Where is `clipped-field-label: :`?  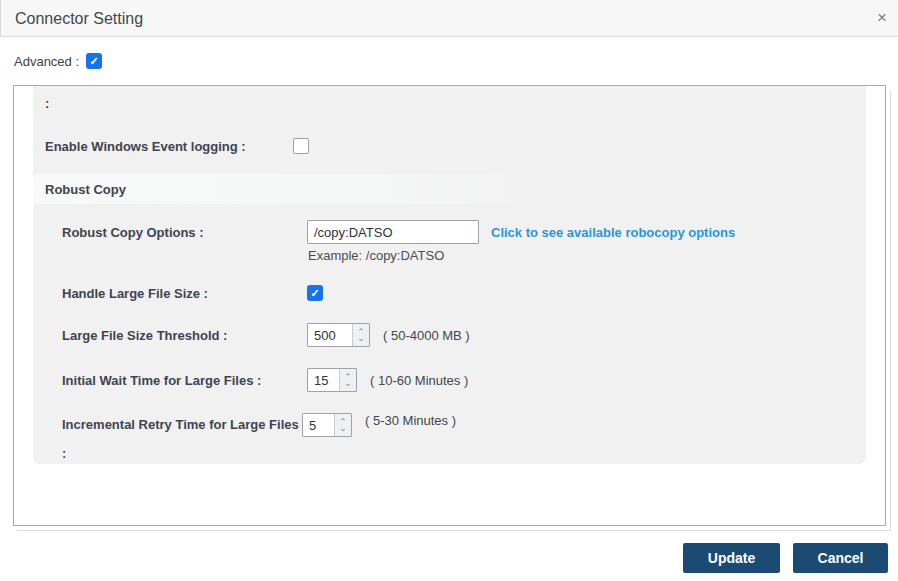 clipped-field-label: : is located at coordinates (456, 104).